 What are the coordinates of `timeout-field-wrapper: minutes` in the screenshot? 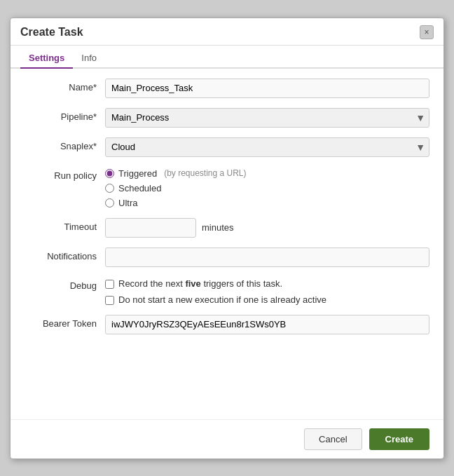 It's located at (268, 228).